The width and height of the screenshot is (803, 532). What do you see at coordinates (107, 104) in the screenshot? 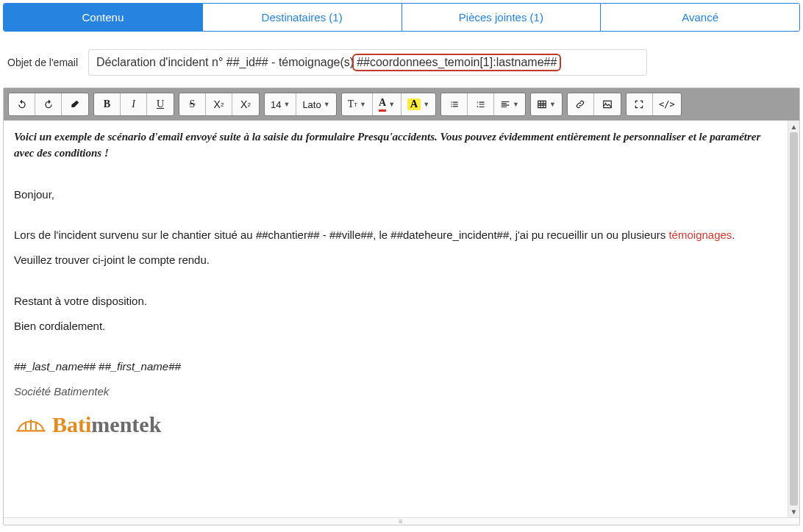
I see `bold-button: B` at bounding box center [107, 104].